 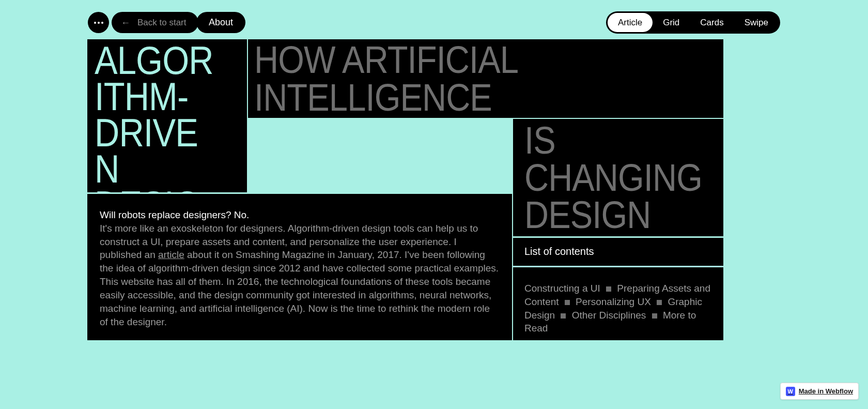 What do you see at coordinates (172, 254) in the screenshot?
I see `article-link: article` at bounding box center [172, 254].